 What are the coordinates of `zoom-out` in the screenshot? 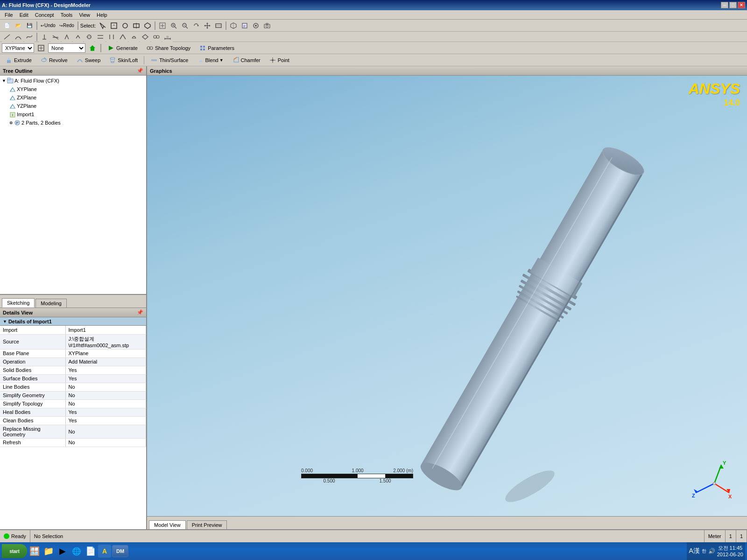 It's located at (185, 26).